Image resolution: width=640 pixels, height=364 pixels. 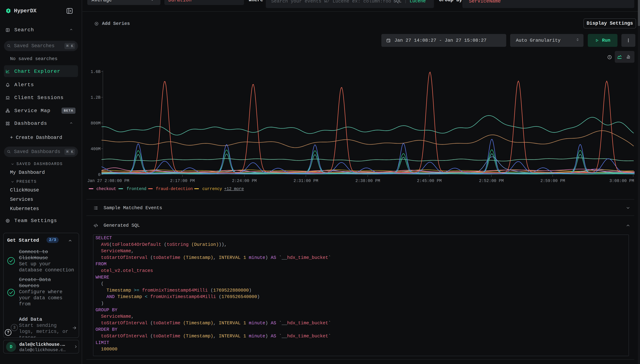 What do you see at coordinates (96, 149) in the screenshot?
I see `svg-text: 400M` at bounding box center [96, 149].